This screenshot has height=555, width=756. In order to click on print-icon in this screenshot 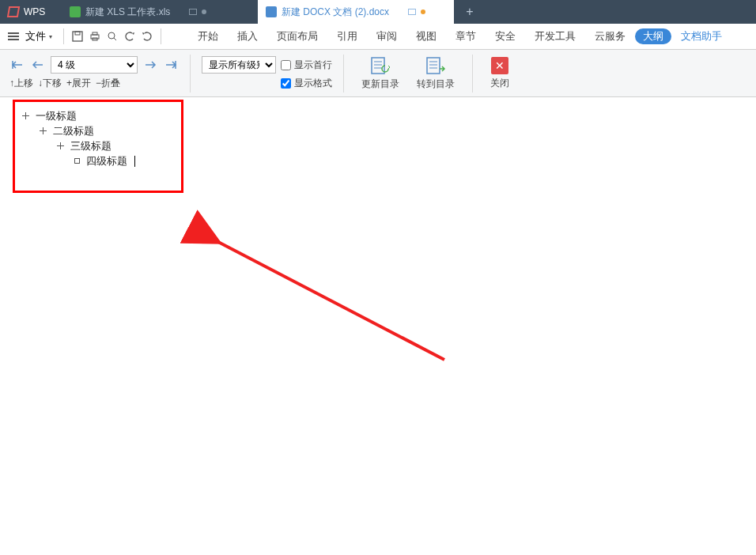, I will do `click(95, 36)`.